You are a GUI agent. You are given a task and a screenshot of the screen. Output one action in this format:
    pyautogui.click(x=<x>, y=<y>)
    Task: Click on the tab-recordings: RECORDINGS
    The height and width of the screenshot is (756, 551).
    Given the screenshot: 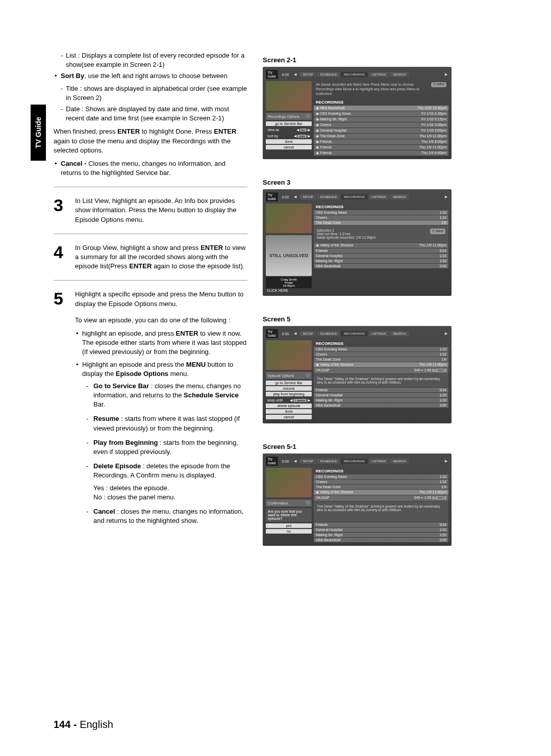 What is the action you would take?
    pyautogui.click(x=354, y=461)
    